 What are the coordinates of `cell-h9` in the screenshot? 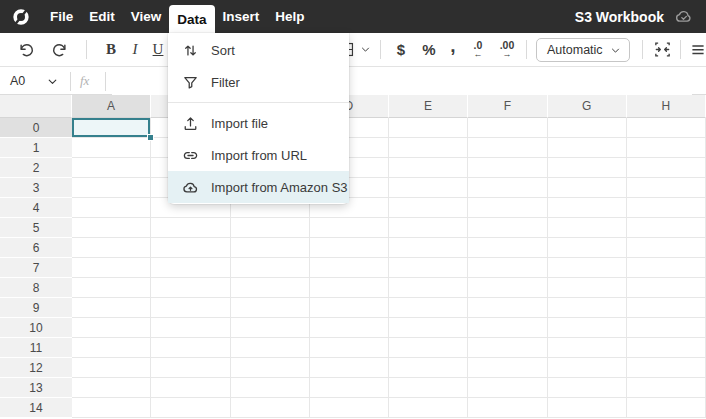 It's located at (666, 308).